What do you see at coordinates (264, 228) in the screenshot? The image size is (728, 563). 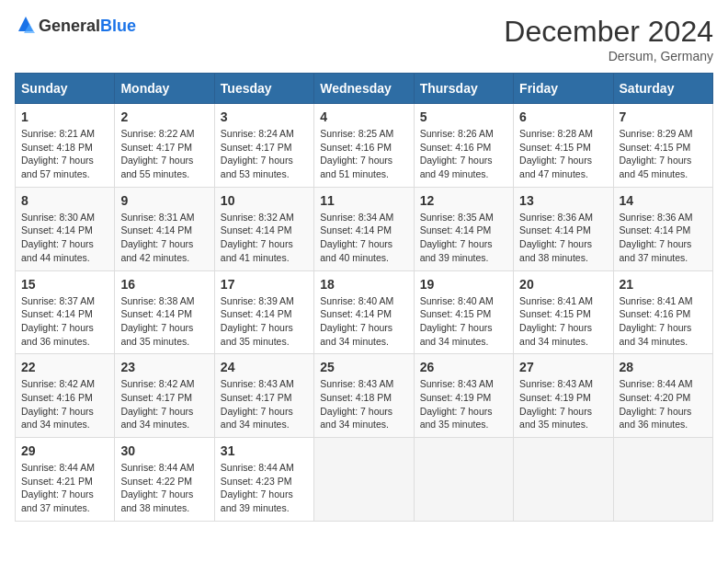 I see `calendar-cell: 10Sunrise: 8:32 AMSunset: 4:14 PMDayligh…` at bounding box center [264, 228].